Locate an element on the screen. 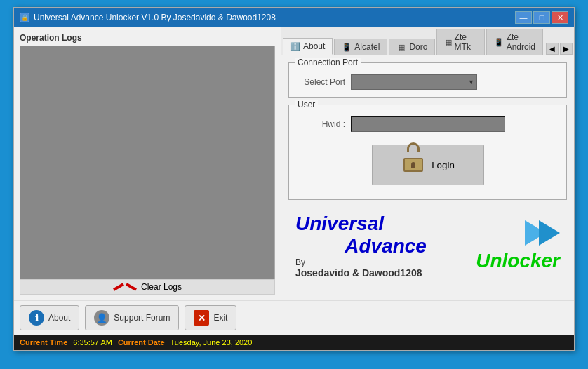 The width and height of the screenshot is (588, 369). hwid-label: Hwid : is located at coordinates (321, 124).